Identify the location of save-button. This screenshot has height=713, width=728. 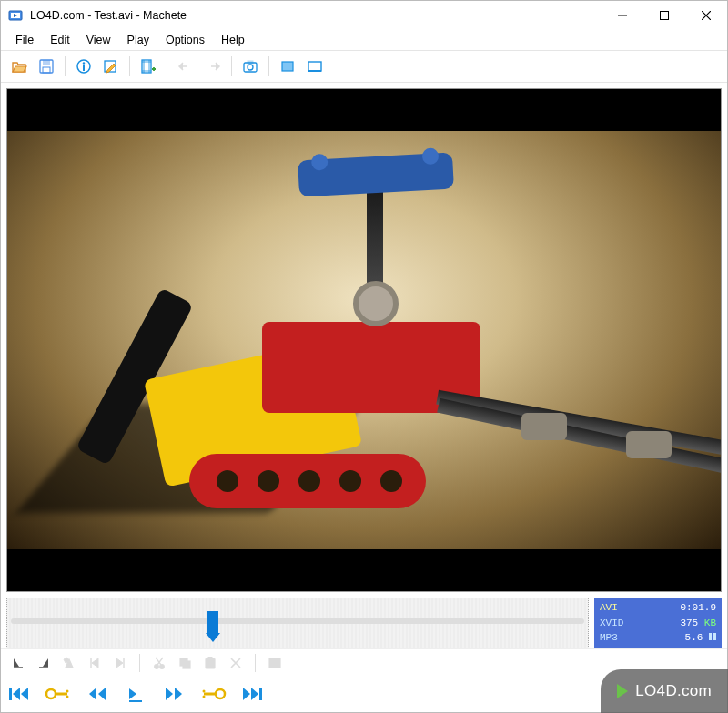
(46, 66).